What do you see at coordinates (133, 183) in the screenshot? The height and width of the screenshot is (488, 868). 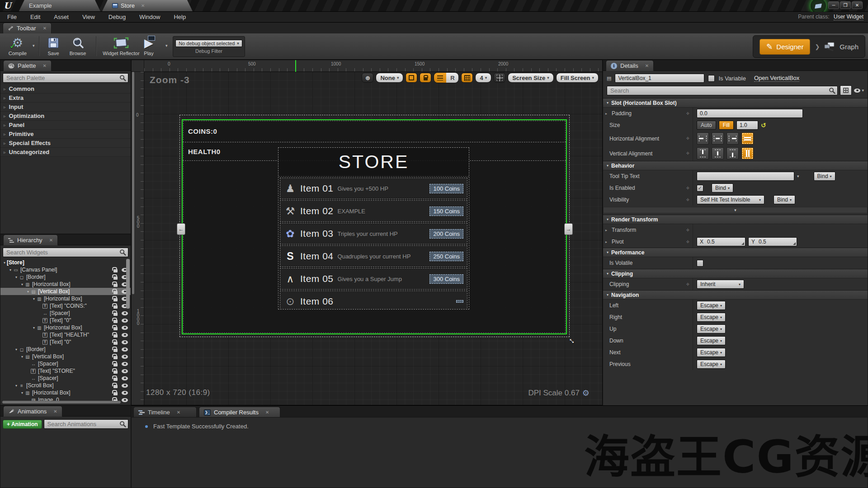 I see `viewport-vscrollbar` at bounding box center [133, 183].